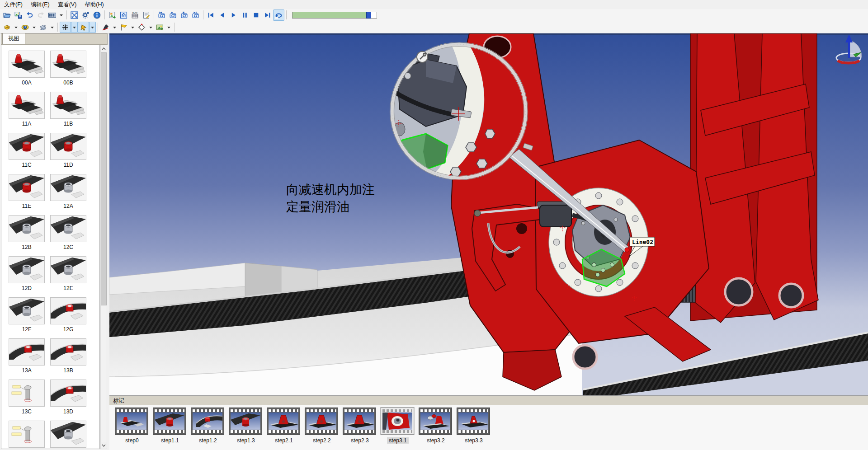 This screenshot has width=868, height=450. I want to click on step-label: step1.1, so click(170, 441).